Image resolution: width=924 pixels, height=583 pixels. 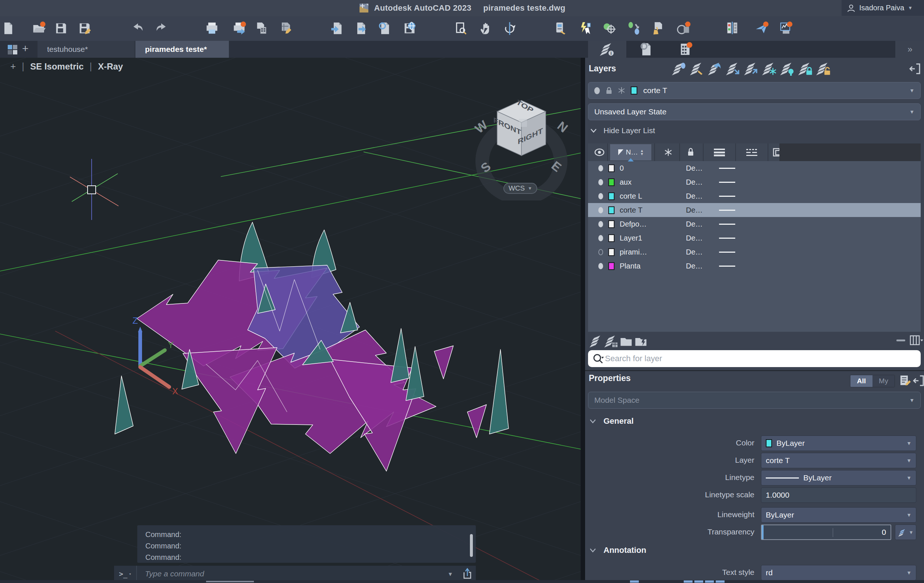 What do you see at coordinates (883, 381) in the screenshot?
I see `filter-my-button: My` at bounding box center [883, 381].